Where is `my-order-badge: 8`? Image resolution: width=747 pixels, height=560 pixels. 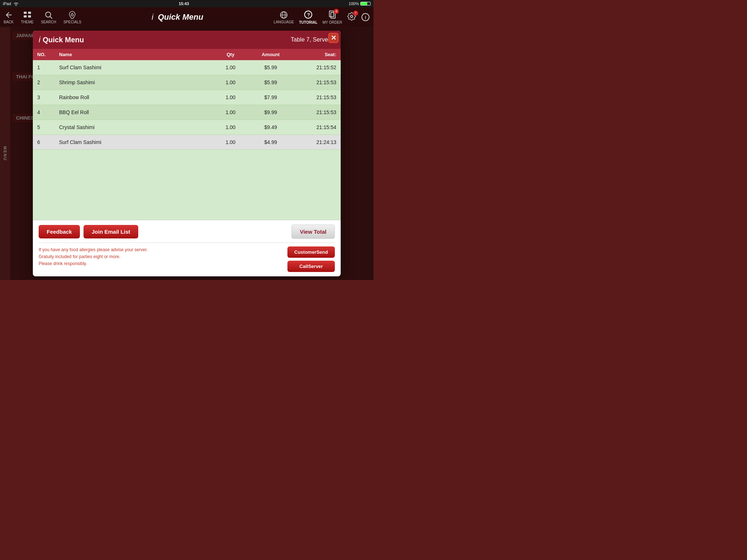 my-order-badge: 8 is located at coordinates (336, 11).